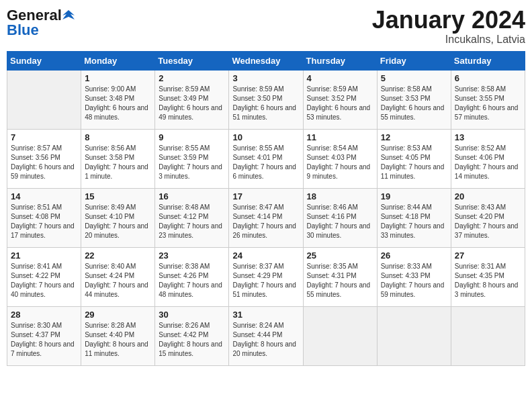 Image resolution: width=532 pixels, height=411 pixels. Describe the element at coordinates (118, 281) in the screenshot. I see `day-info: Sunrise: 8:40 AMSunset: 4:24 PMDaylight:…` at that location.